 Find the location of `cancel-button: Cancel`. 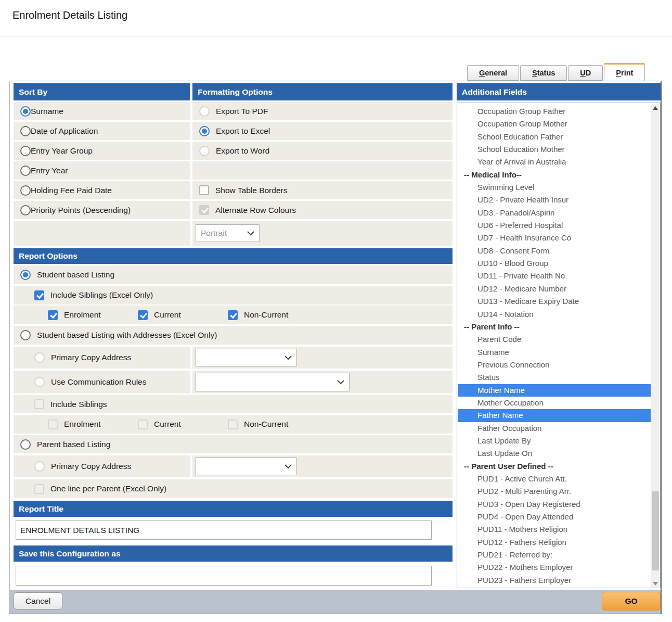

cancel-button: Cancel is located at coordinates (38, 601).